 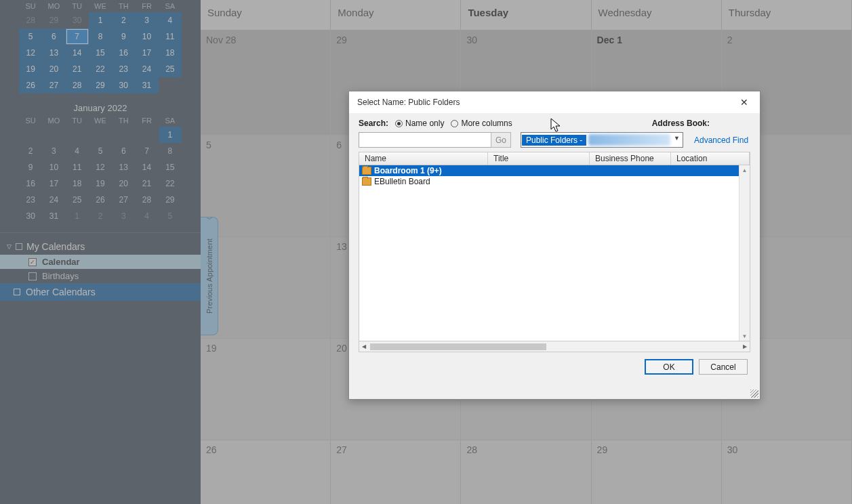 I want to click on vertical-scrollbar: ▲ ▼, so click(x=744, y=253).